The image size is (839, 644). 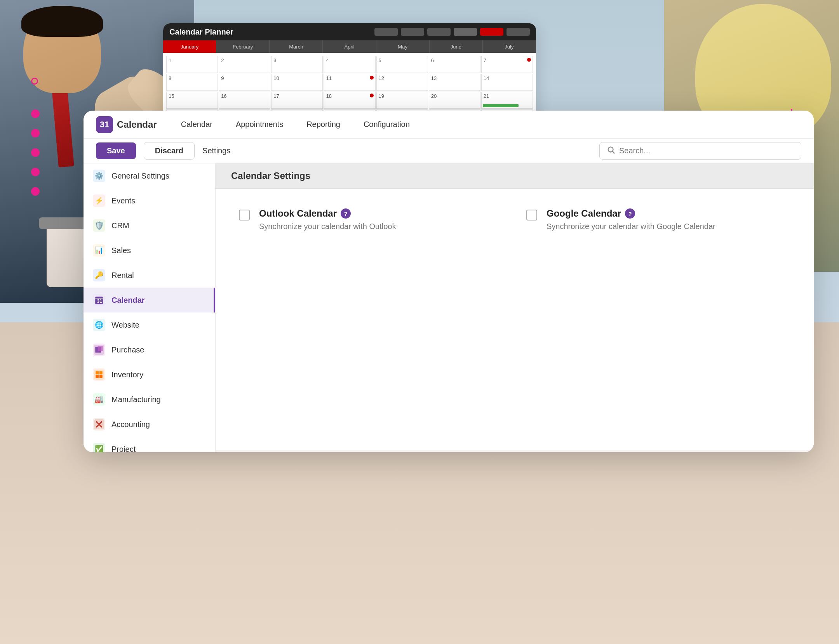 What do you see at coordinates (99, 448) in the screenshot?
I see `project-icon: ✅` at bounding box center [99, 448].